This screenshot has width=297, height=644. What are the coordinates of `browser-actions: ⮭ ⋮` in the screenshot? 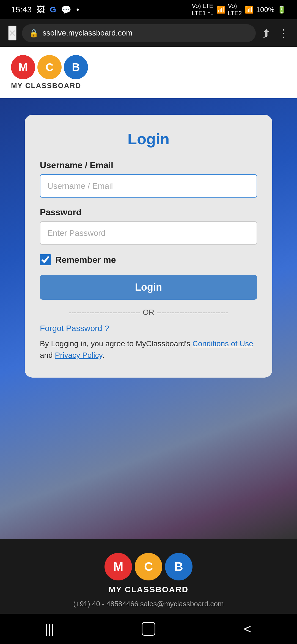 It's located at (275, 33).